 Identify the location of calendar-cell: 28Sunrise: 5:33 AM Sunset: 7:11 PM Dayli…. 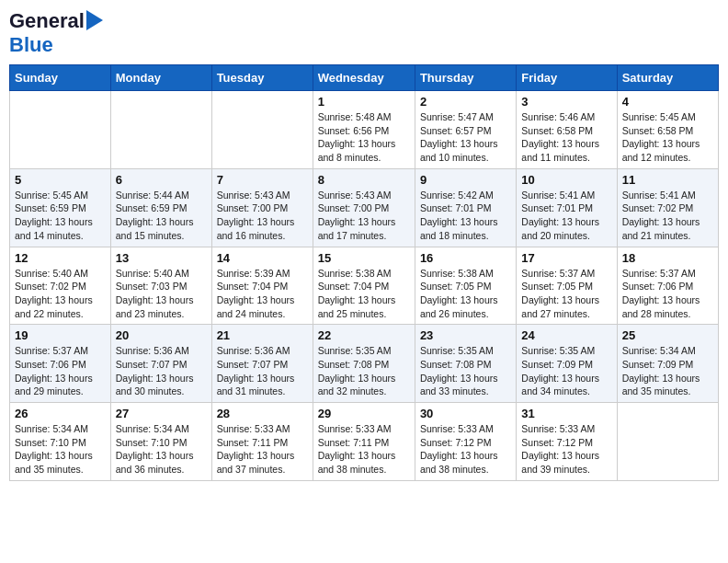
(262, 442).